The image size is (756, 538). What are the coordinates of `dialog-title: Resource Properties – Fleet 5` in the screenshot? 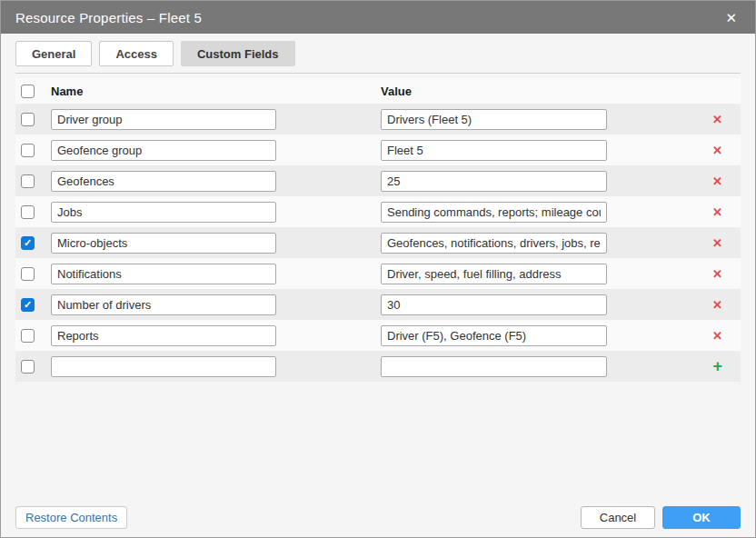 It's located at (109, 18).